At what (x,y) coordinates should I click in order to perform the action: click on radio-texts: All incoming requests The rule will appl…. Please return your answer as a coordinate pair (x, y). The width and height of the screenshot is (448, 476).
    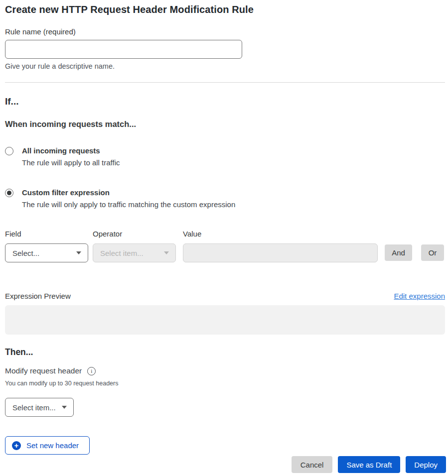
    Looking at the image, I should click on (71, 156).